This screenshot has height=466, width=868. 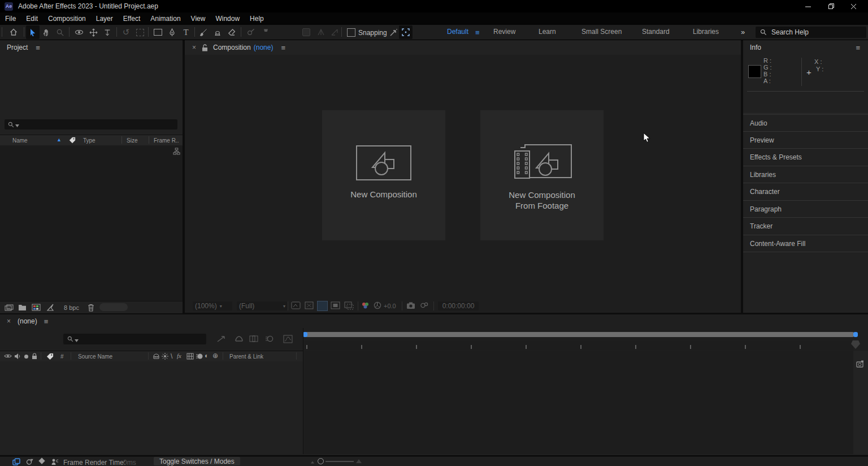 I want to click on panel-libraries: Libraries, so click(x=806, y=174).